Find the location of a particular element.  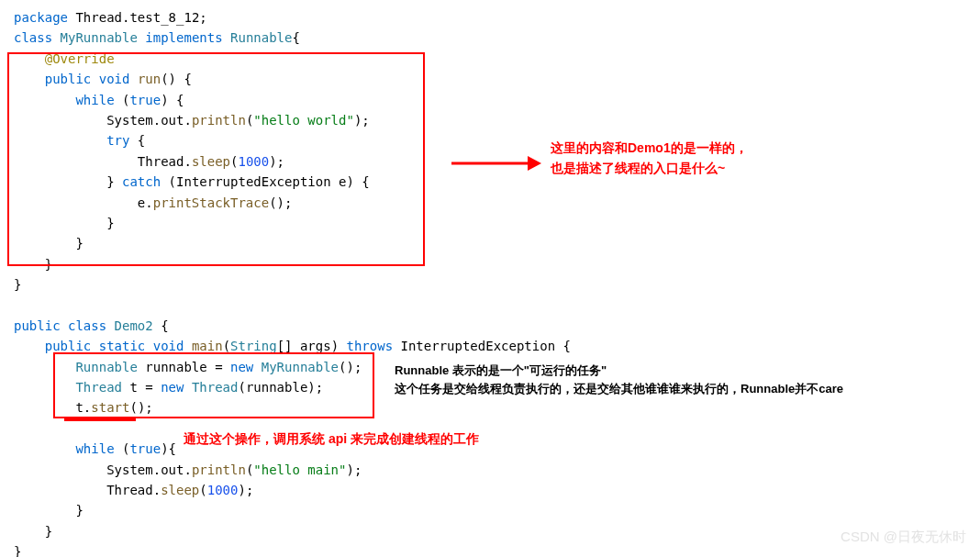

arrow-icon is located at coordinates (496, 163).